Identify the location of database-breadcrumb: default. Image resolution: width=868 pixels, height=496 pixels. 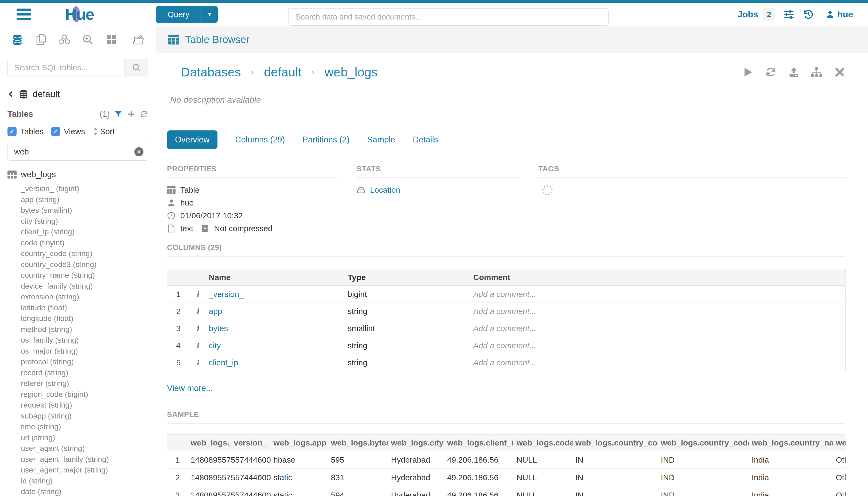
(78, 94).